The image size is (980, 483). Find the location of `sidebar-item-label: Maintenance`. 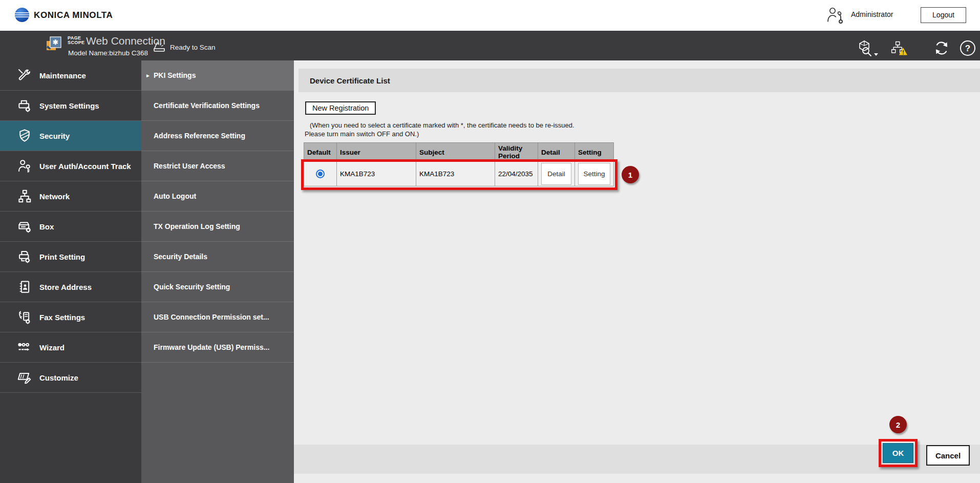

sidebar-item-label: Maintenance is located at coordinates (62, 76).